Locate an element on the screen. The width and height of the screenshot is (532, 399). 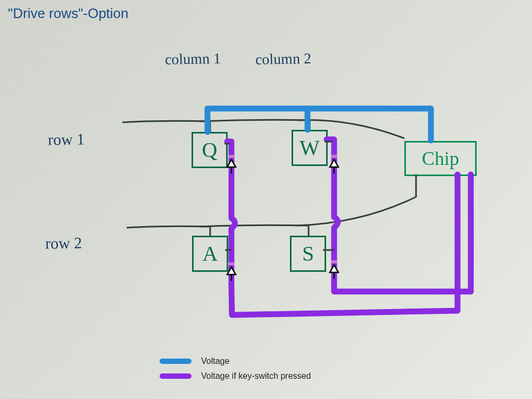
key-w: W is located at coordinates (310, 148).